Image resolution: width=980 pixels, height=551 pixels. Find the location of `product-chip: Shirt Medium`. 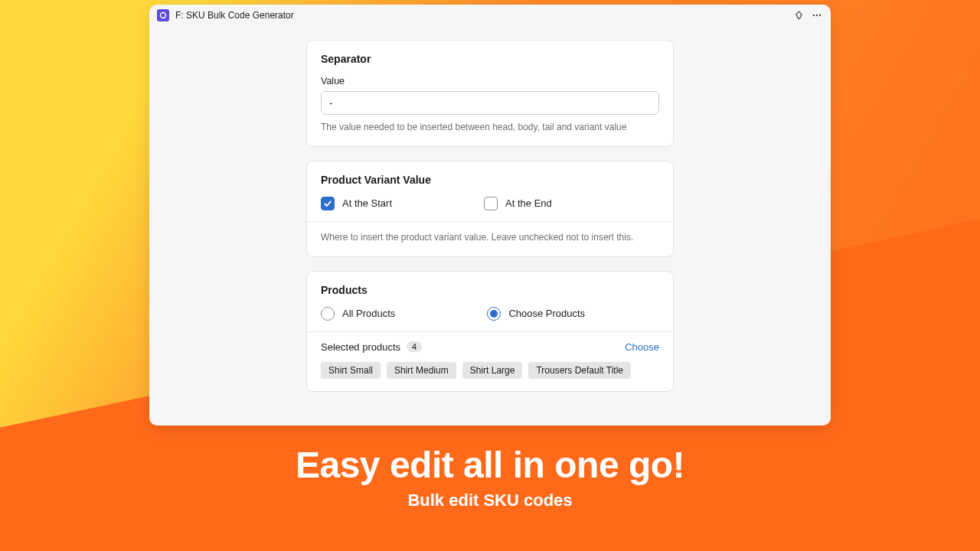

product-chip: Shirt Medium is located at coordinates (421, 370).